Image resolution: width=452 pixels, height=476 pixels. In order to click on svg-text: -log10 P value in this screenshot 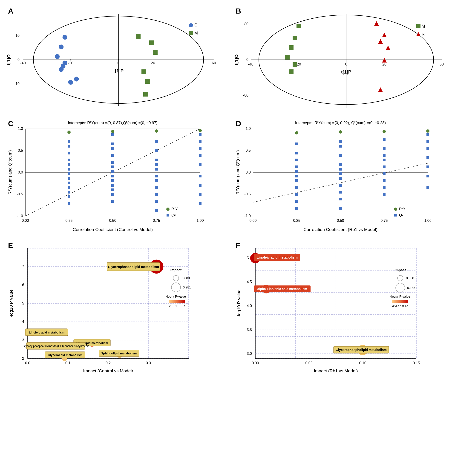, I will do `click(239, 303)`.